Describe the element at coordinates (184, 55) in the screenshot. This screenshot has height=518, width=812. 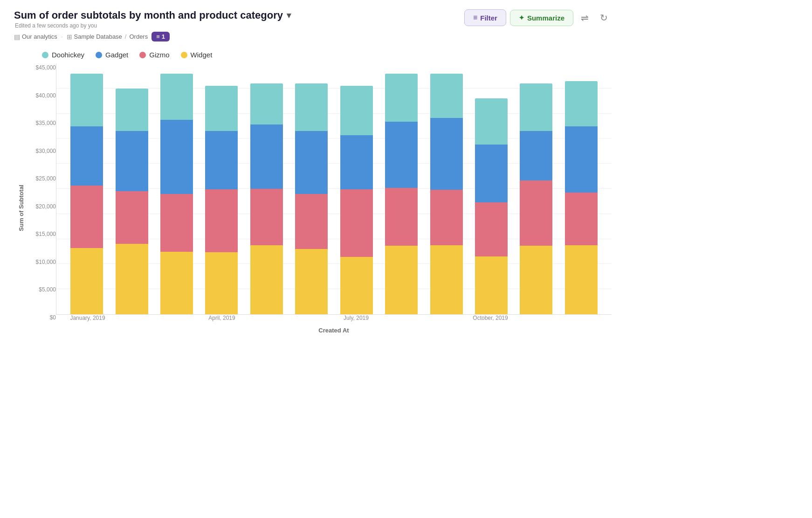
I see `widget-legend-dot` at that location.